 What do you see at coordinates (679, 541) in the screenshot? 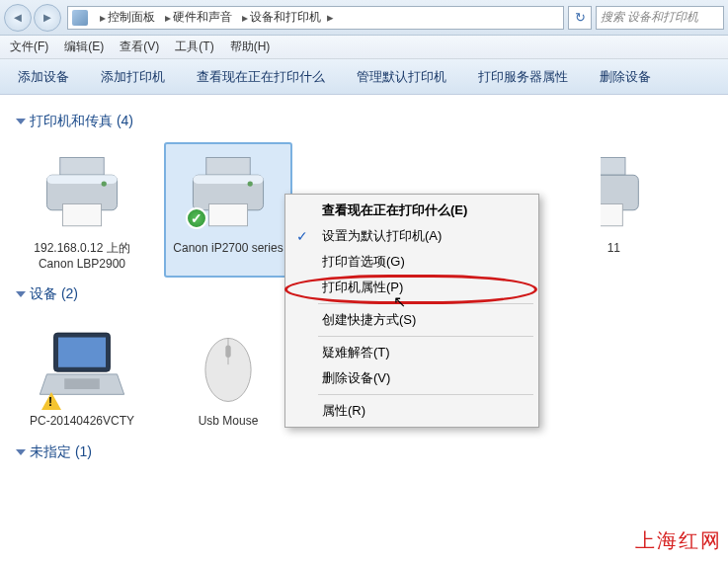
I see `watermark-text: 上海红网` at bounding box center [679, 541].